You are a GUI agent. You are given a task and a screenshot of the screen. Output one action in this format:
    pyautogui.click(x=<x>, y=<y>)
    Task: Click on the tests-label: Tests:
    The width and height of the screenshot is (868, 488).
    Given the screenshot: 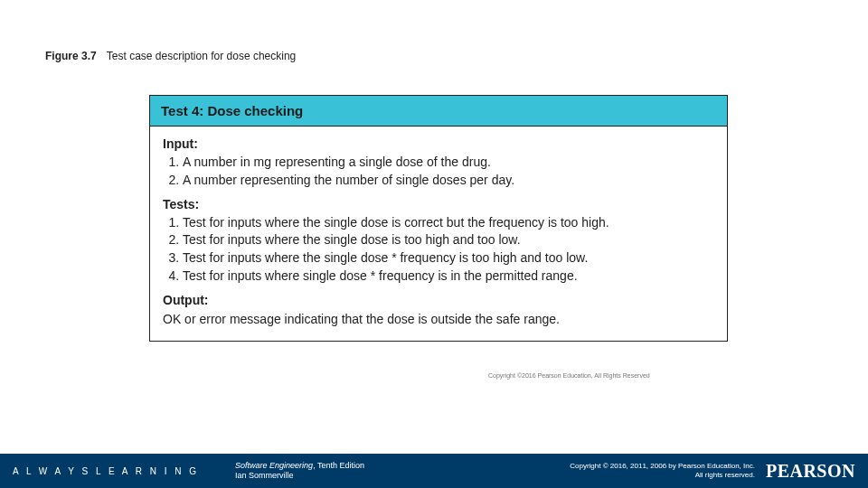 What is the action you would take?
    pyautogui.click(x=439, y=204)
    